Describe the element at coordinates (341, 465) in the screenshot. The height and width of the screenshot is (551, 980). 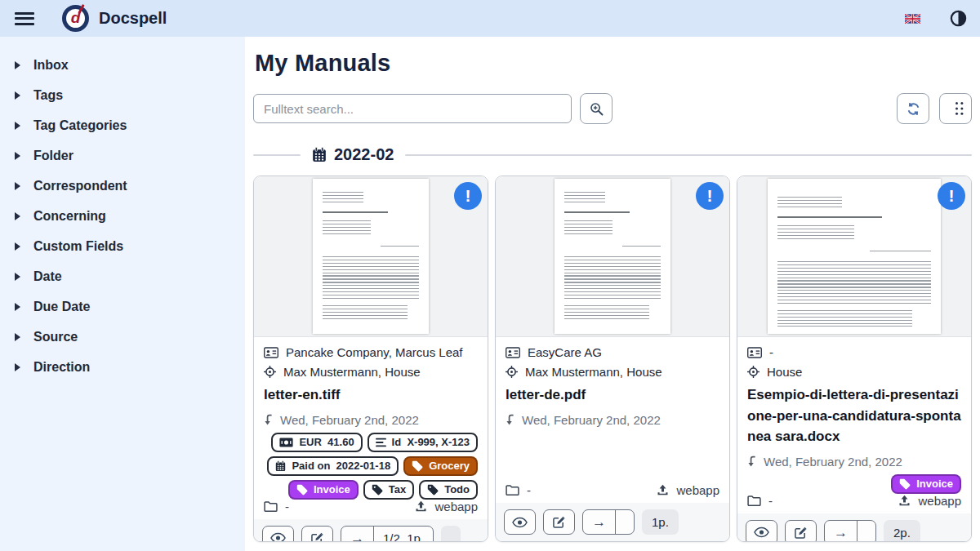
I see `pill-label: Paid on 2022-01-18` at that location.